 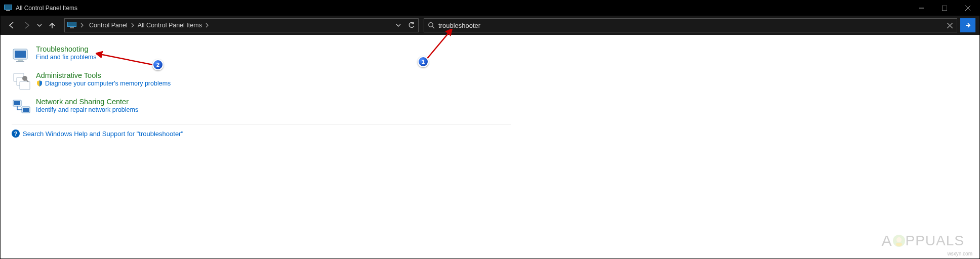 What do you see at coordinates (923, 241) in the screenshot?
I see `appuals-logo: A PPUALS` at bounding box center [923, 241].